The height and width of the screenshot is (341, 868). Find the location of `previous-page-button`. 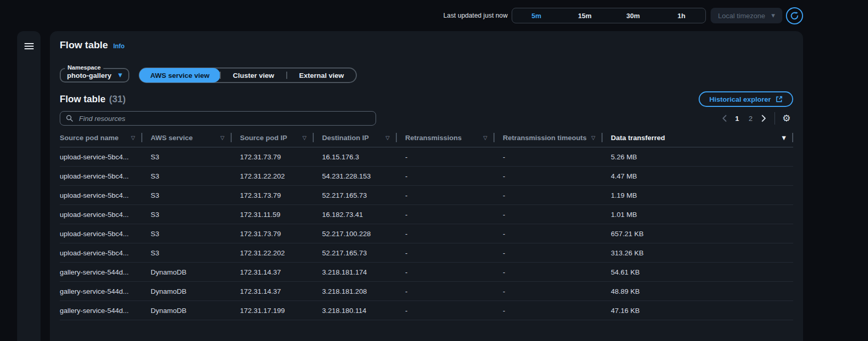

previous-page-button is located at coordinates (724, 118).